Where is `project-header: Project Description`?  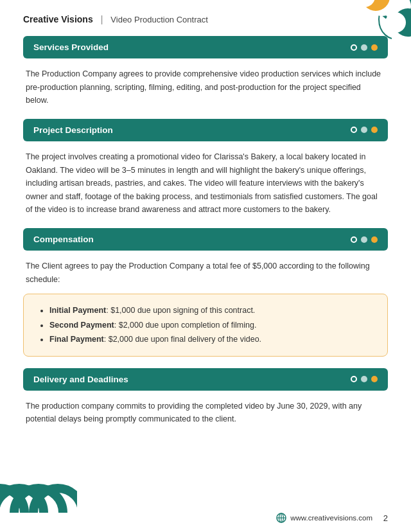
project-header: Project Description is located at coordinates (206, 130).